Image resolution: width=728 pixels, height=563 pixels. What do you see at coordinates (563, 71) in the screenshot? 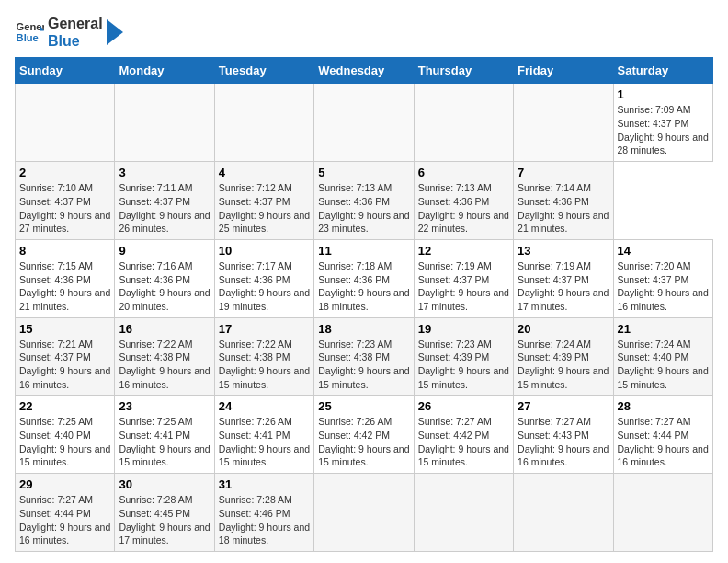
I see `col-header-friday: Friday` at bounding box center [563, 71].